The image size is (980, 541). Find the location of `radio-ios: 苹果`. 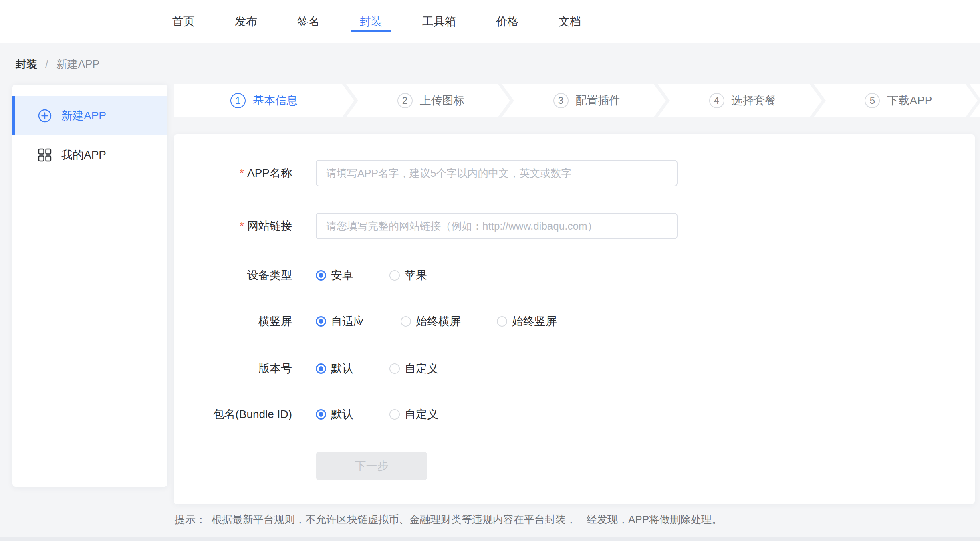

radio-ios: 苹果 is located at coordinates (408, 275).